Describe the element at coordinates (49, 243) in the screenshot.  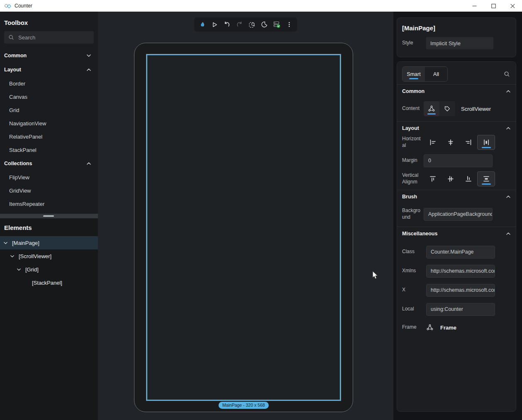
I see `tree-item-mainpage: [MainPage]` at that location.